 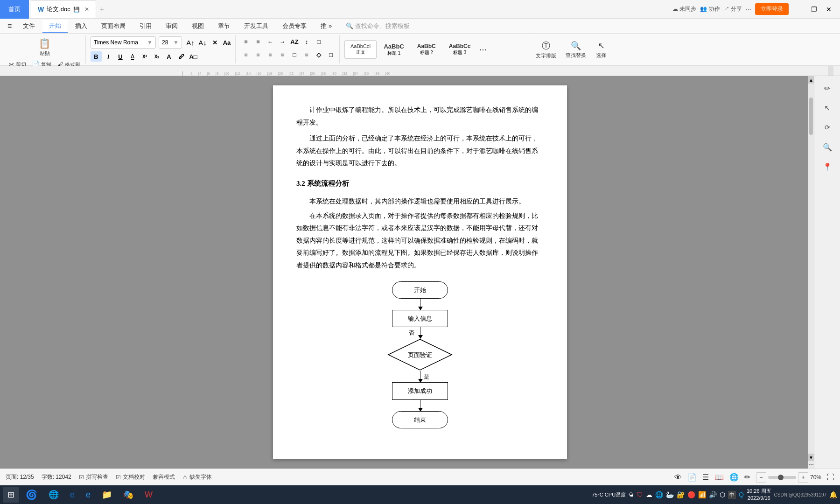 What do you see at coordinates (197, 477) in the screenshot?
I see `missing-font-status: ⚠ 缺失字体` at bounding box center [197, 477].